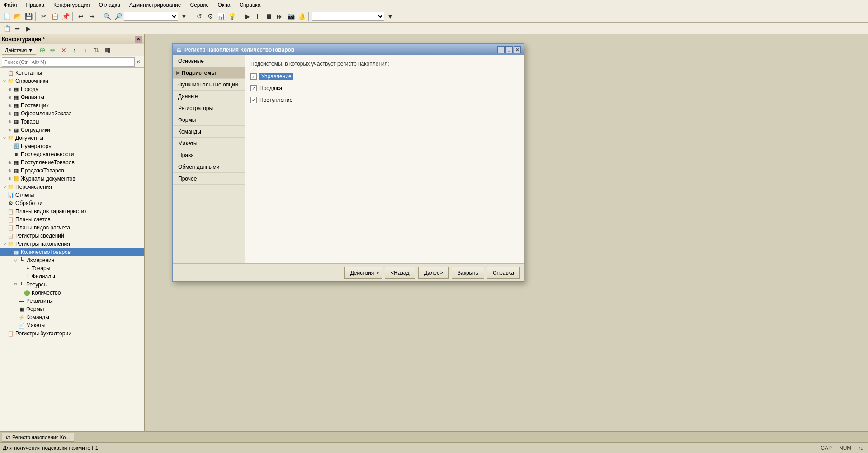 This screenshot has height=453, width=868. I want to click on cut-button: ✂, so click(44, 16).